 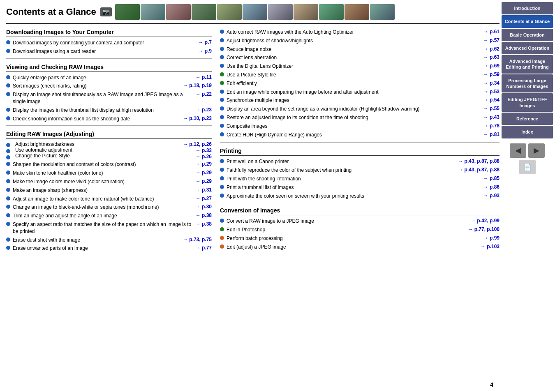 I want to click on nav-next-button: ▶, so click(x=536, y=150).